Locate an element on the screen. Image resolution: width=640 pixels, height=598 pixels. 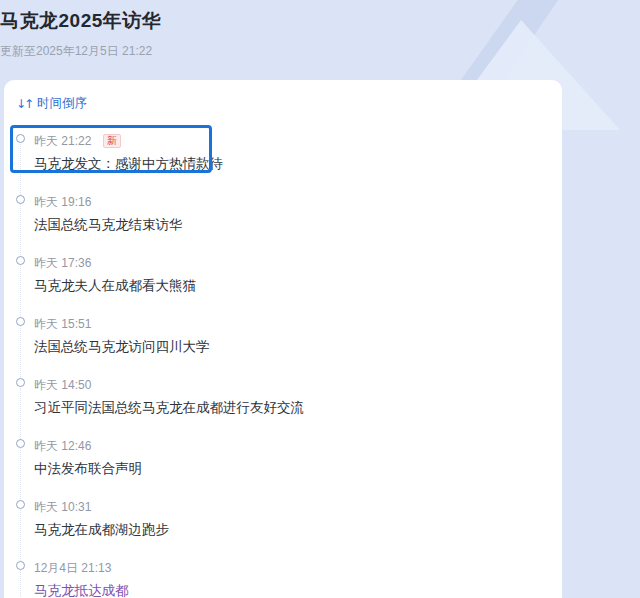
timeline-item: 昨天 14:50 习近平同法国总统马克龙在成都进行友好交流 is located at coordinates (280, 398).